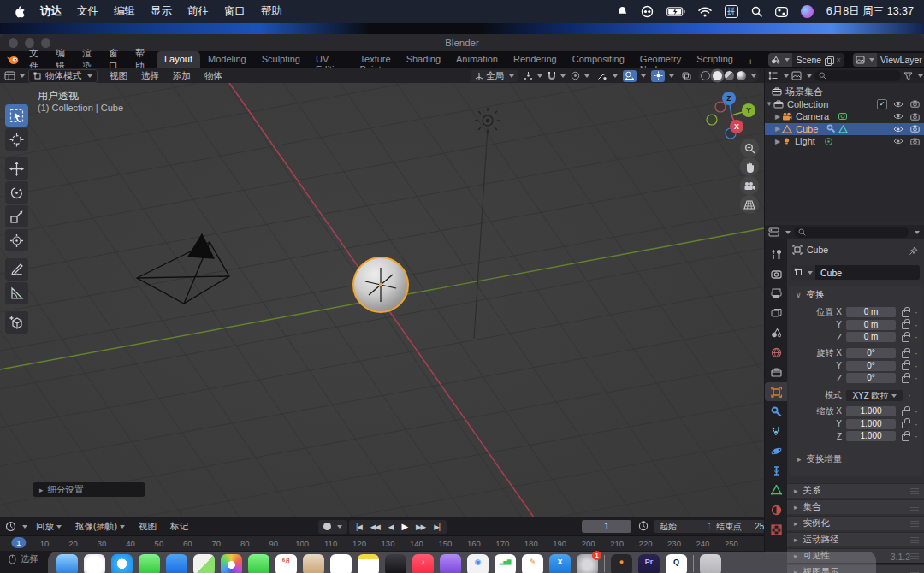 Image resolution: width=924 pixels, height=573 pixels. What do you see at coordinates (44, 544) in the screenshot?
I see `ruler-frame-label: 10` at bounding box center [44, 544].